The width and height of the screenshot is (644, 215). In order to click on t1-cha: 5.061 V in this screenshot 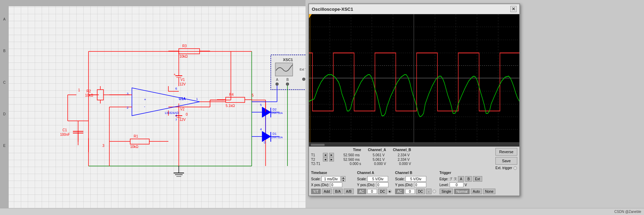, I will do `click(373, 155)`.